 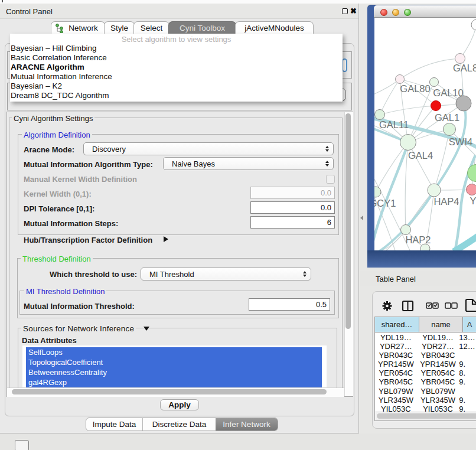 What do you see at coordinates (418, 240) in the screenshot?
I see `svg-text: HAP2` at bounding box center [418, 240].